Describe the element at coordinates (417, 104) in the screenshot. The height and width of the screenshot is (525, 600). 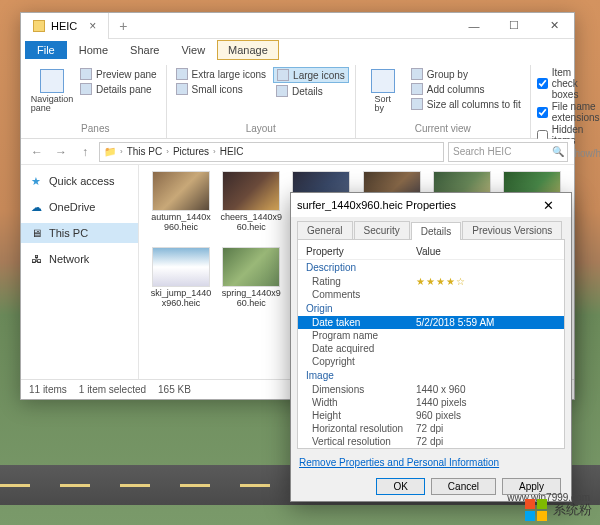
I see `fit-icon` at that location.